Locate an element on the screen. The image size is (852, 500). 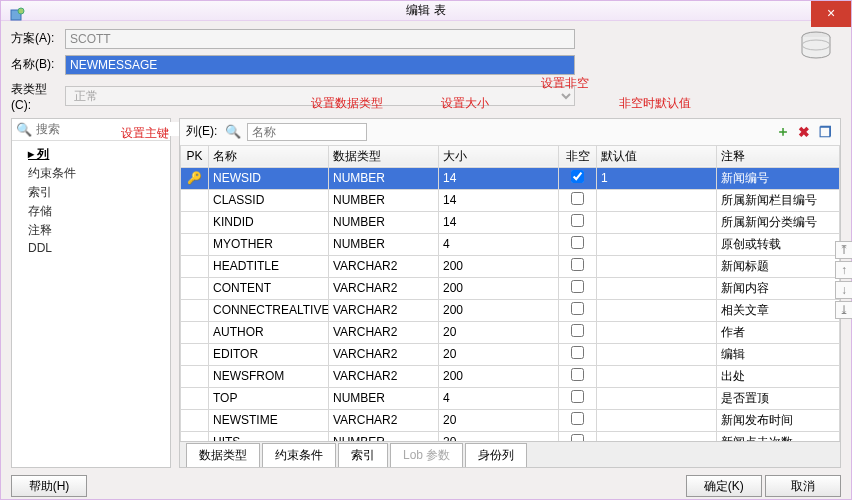
left-panel: 🔍 ▸ 列约束条件索引存储注释DDL is located at coordinates (91, 293).